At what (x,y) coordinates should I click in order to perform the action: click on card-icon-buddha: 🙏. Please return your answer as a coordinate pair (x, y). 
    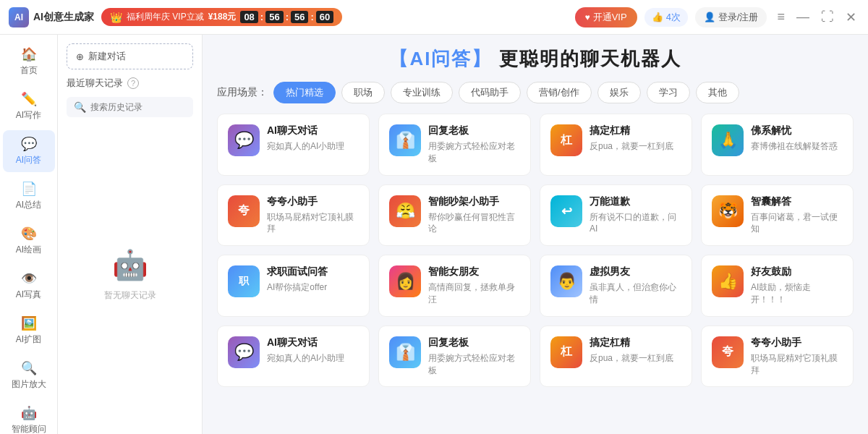
    Looking at the image, I should click on (728, 140).